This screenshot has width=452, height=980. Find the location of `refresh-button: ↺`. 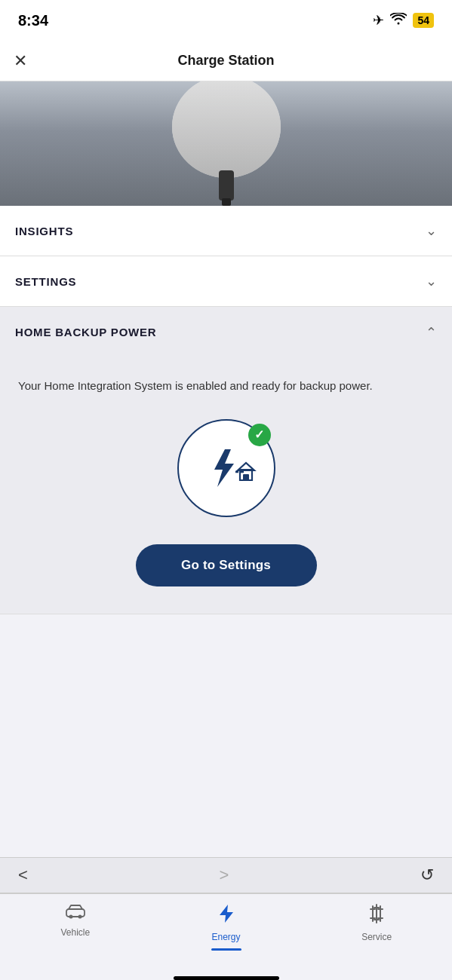

refresh-button: ↺ is located at coordinates (427, 875).